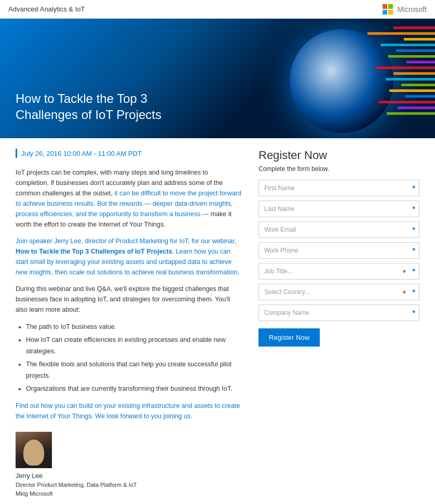  Describe the element at coordinates (339, 271) in the screenshot. I see `job-title-field: Job Title... ▼ *` at that location.